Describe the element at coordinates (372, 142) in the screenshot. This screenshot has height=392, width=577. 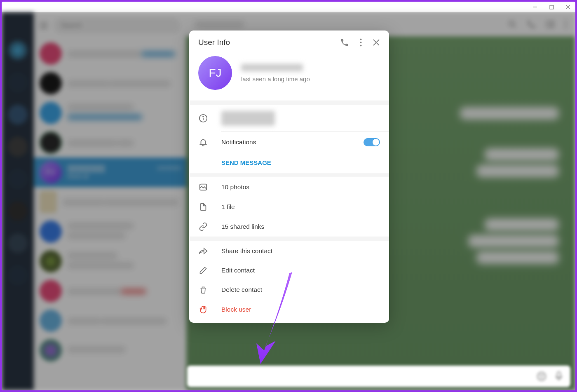
I see `notifications-toggle` at that location.